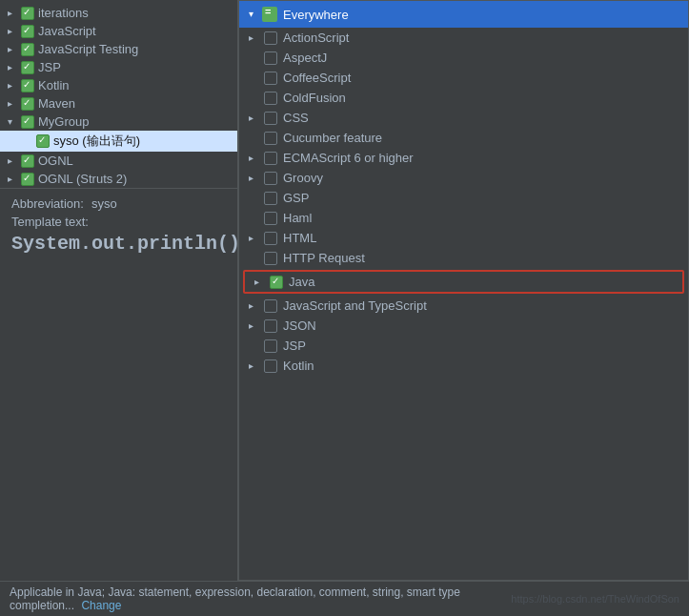 The height and width of the screenshot is (616, 689). Describe the element at coordinates (276, 282) in the screenshot. I see `dd-checkbox-java` at that location.